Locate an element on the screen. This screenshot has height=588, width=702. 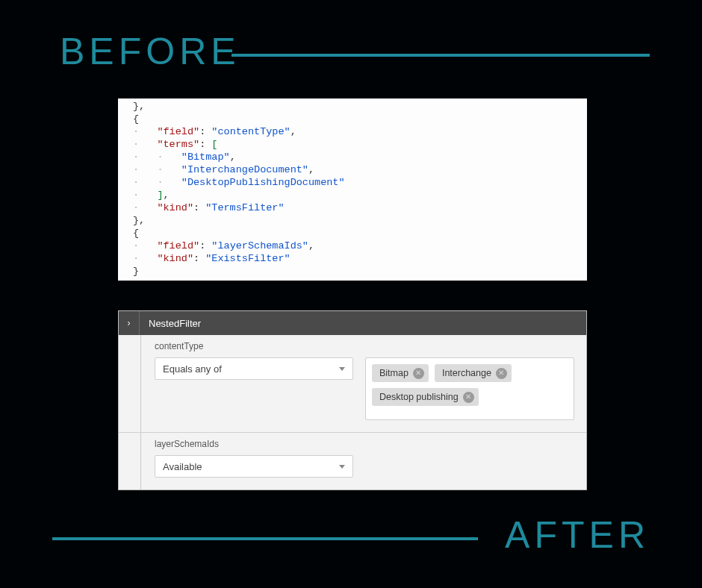
filter-panel-header: › NestedFilter is located at coordinates (352, 323).